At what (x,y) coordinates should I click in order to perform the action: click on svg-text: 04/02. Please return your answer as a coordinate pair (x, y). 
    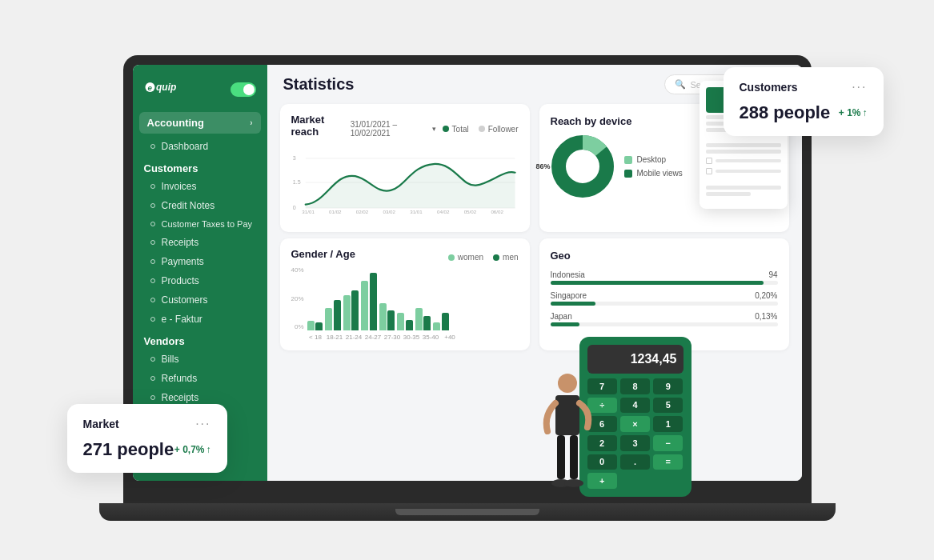
    Looking at the image, I should click on (443, 211).